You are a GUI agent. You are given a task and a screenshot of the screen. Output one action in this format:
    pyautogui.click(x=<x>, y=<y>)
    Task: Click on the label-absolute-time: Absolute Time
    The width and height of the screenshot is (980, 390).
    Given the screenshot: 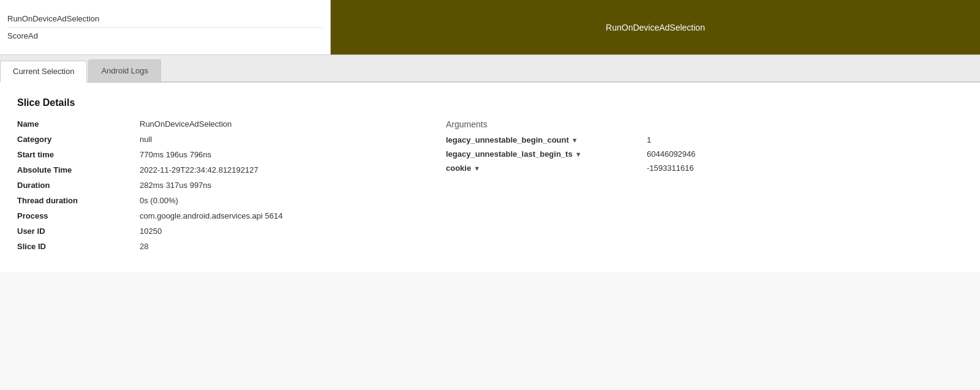 What is the action you would take?
    pyautogui.click(x=78, y=170)
    